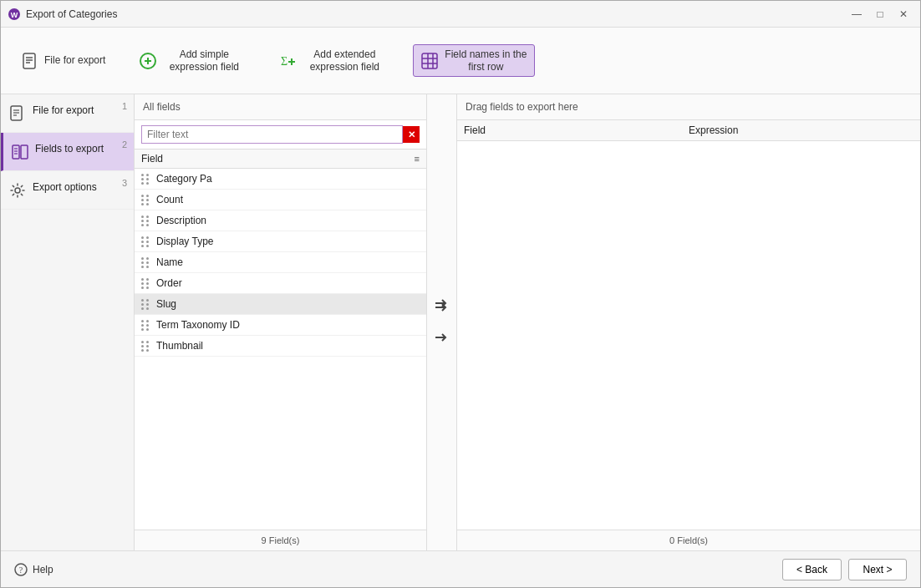 The height and width of the screenshot is (588, 921). I want to click on field-row: Count, so click(281, 200).